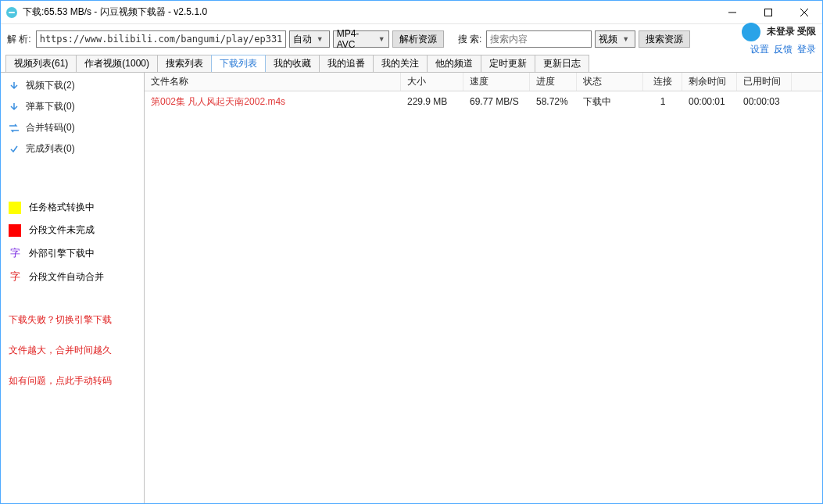 The image size is (823, 504). What do you see at coordinates (751, 32) in the screenshot?
I see `avatar` at bounding box center [751, 32].